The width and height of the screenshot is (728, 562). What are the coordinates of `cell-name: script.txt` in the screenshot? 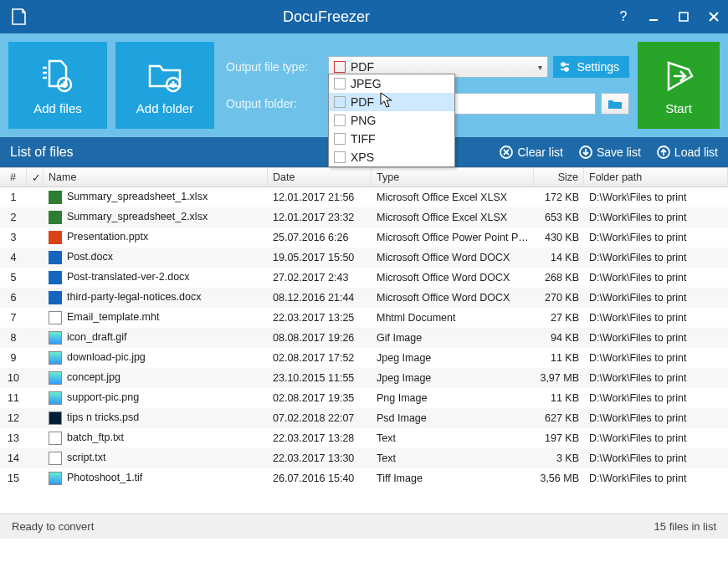 It's located at (156, 458).